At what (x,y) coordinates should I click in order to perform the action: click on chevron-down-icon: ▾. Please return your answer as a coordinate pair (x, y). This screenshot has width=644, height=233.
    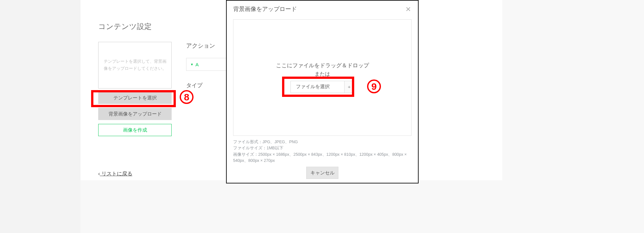
    Looking at the image, I should click on (192, 64).